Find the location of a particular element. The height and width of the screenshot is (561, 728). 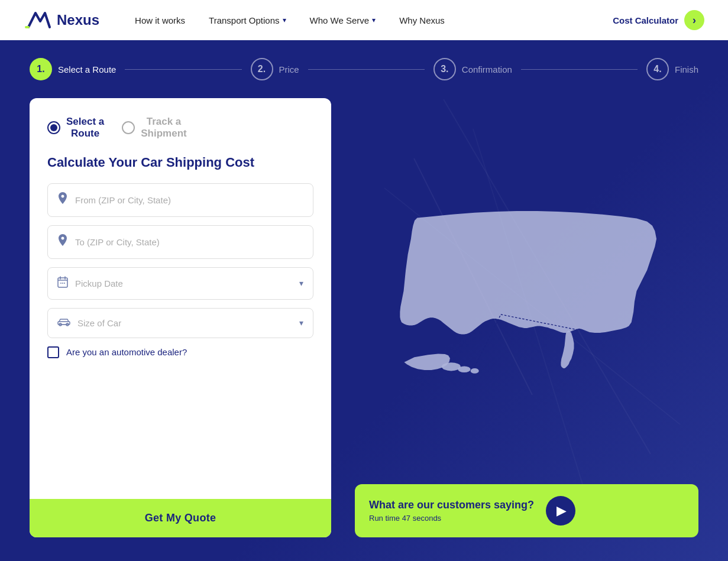

form-title: Calculate Your Car Shipping Cost is located at coordinates (180, 163).